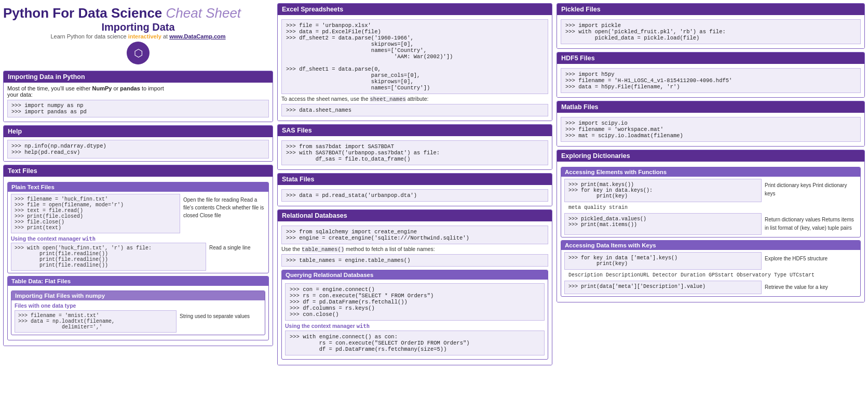  What do you see at coordinates (663, 224) in the screenshot?
I see `values-code: >>> pickled_data.values() >>> print(mat.…` at bounding box center [663, 224].